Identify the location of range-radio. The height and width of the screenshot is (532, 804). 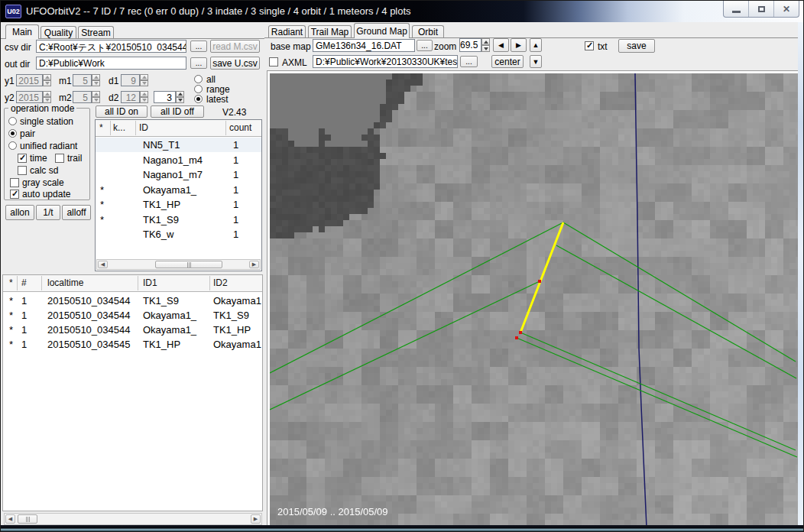
(199, 89).